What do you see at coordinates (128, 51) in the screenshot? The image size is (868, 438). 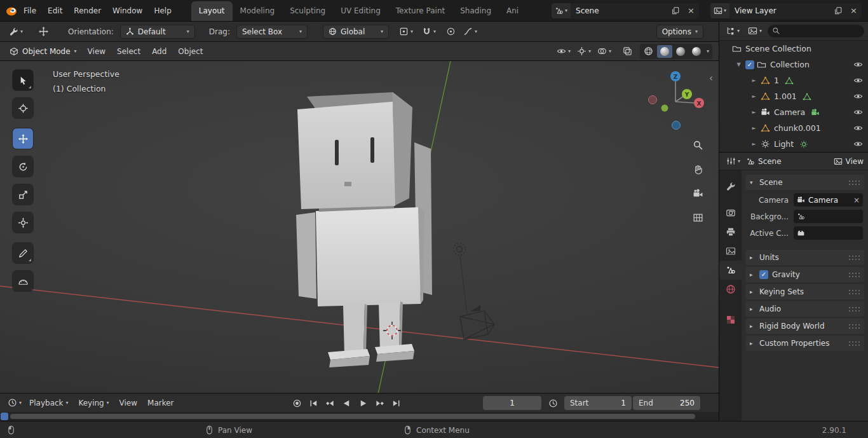 I see `menu-select: Select` at bounding box center [128, 51].